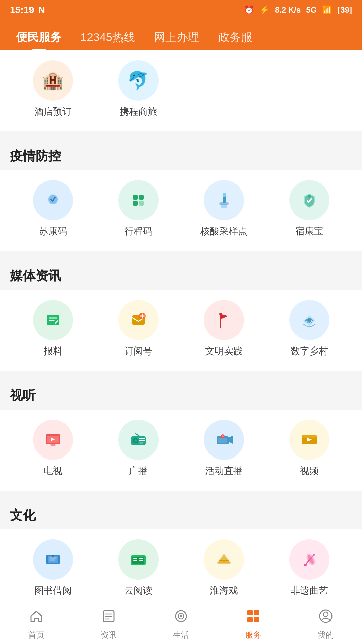  Describe the element at coordinates (235, 37) in the screenshot. I see `tab-gov: 政务服` at that location.